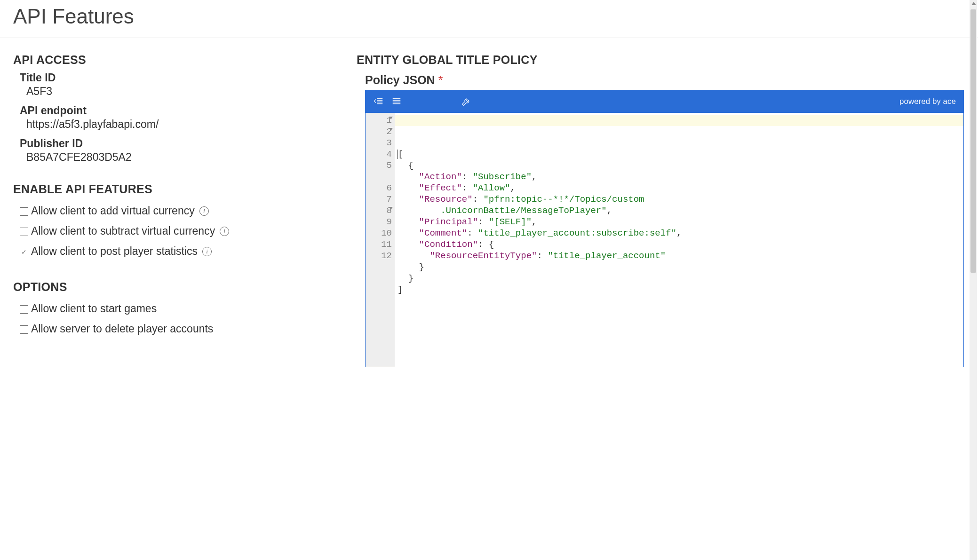 The image size is (978, 560). Describe the element at coordinates (660, 60) in the screenshot. I see `policy-heading: ENTITY GLOBAL TITLE POLICY` at that location.